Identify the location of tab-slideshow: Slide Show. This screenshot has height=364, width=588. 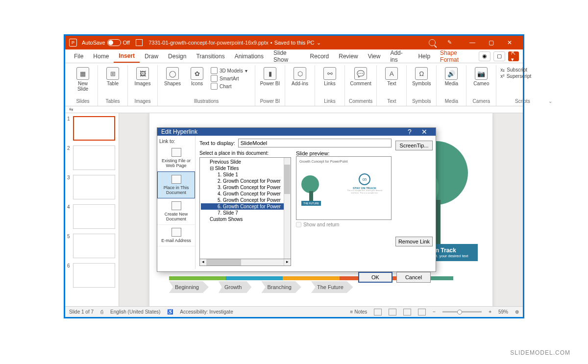
(287, 56).